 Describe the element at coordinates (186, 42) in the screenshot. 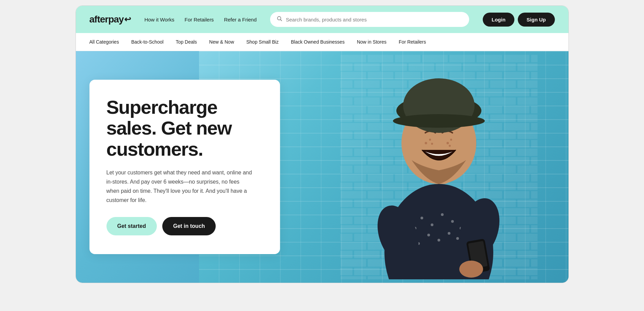

I see `subnav-top-deals: Top Deals` at that location.